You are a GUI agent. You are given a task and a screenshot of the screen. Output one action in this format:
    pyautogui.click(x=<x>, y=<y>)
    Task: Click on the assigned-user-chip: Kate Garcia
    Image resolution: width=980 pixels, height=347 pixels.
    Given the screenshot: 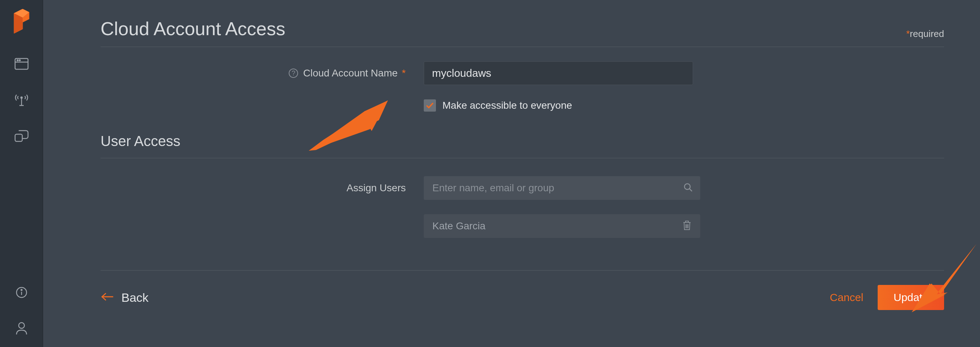 What is the action you would take?
    pyautogui.click(x=562, y=226)
    